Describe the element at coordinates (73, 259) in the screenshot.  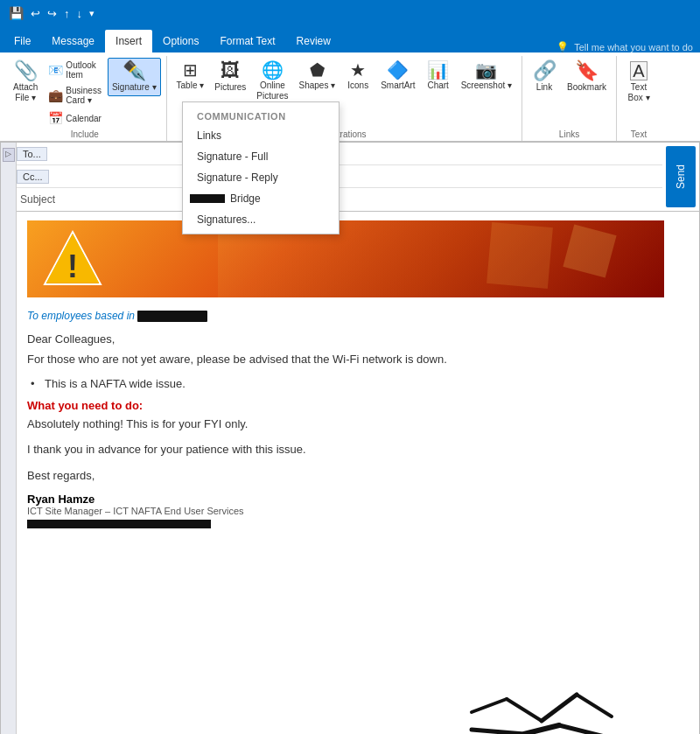
I see `warning-triangle-svg: !` at that location.